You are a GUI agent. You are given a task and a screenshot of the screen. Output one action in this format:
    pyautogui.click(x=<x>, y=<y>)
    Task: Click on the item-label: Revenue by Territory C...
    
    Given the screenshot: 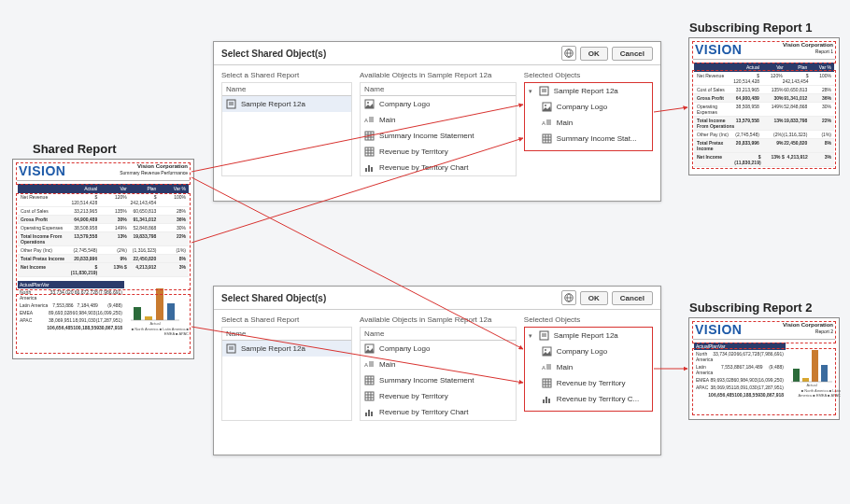 What is the action you would take?
    pyautogui.click(x=598, y=399)
    